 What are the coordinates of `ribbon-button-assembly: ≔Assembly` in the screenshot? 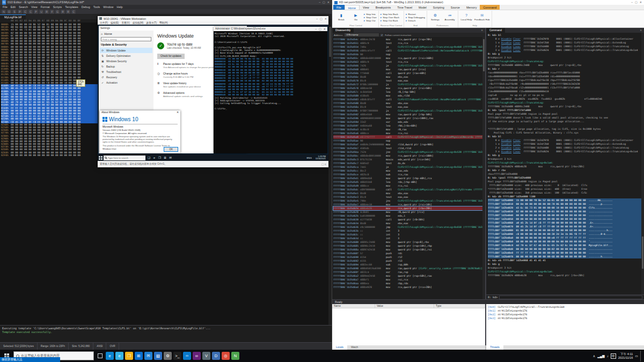 It's located at (450, 17).